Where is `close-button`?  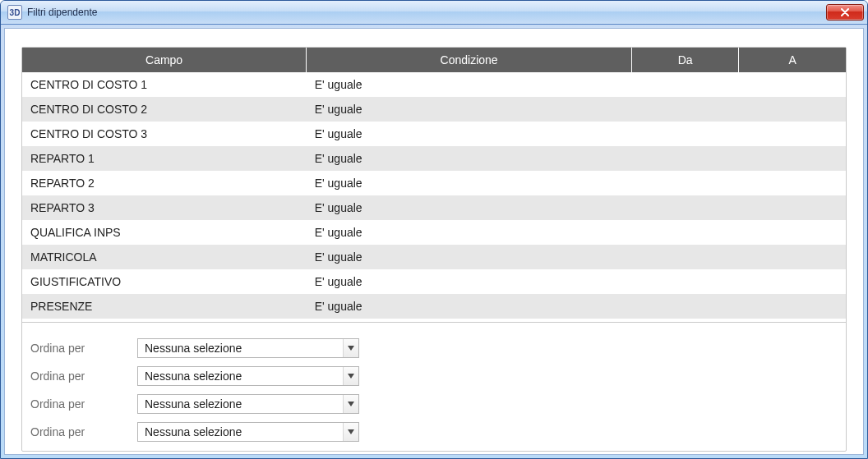 close-button is located at coordinates (845, 12).